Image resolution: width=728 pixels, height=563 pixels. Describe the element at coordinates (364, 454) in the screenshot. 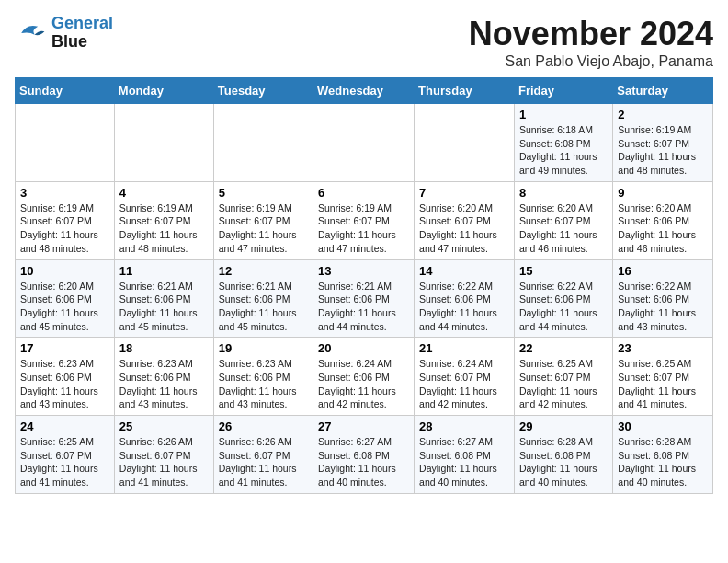

I see `calendar-week-5: 24Sunrise: 6:25 AM Sunset: 6:07 PM Dayli…` at that location.